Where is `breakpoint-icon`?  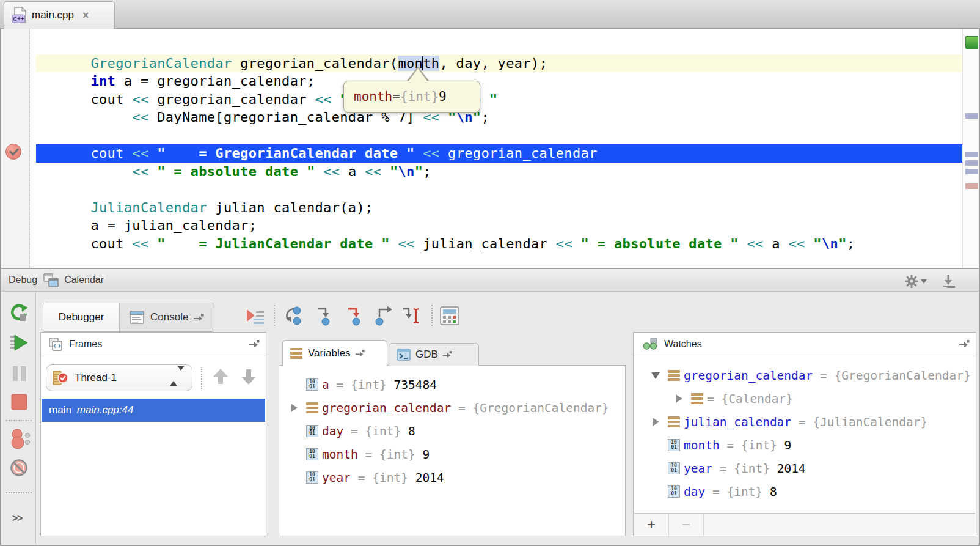
breakpoint-icon is located at coordinates (13, 152).